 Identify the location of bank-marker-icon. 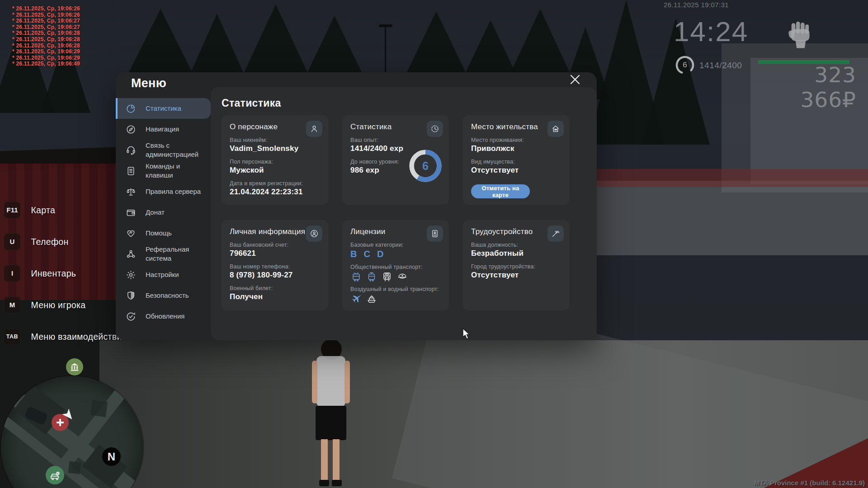
(75, 367).